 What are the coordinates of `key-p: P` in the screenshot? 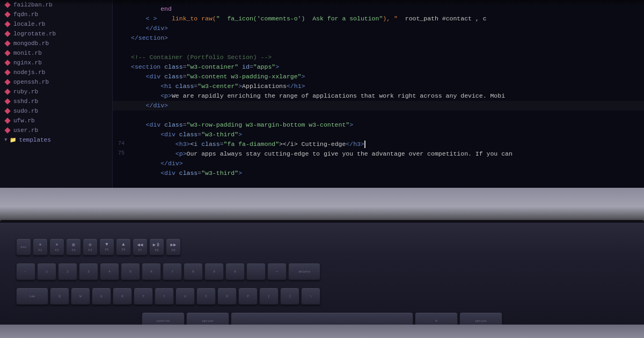 It's located at (248, 296).